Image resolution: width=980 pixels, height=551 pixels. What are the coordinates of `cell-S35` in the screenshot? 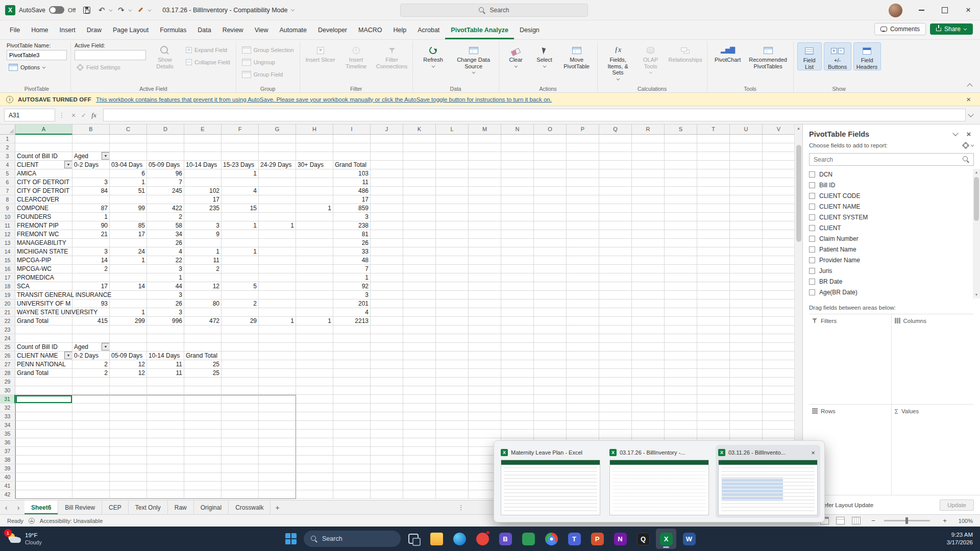 It's located at (681, 434).